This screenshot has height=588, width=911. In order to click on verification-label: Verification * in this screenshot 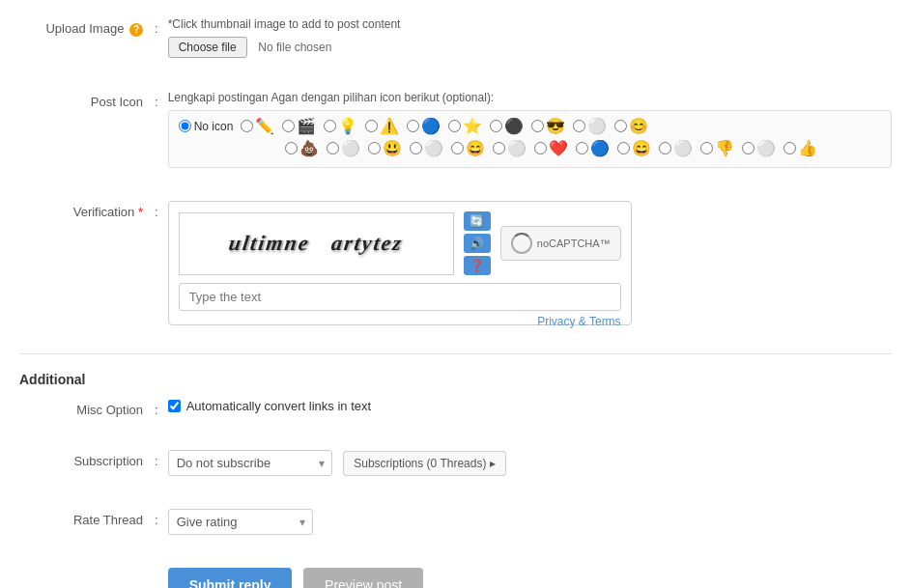, I will do `click(87, 210)`.